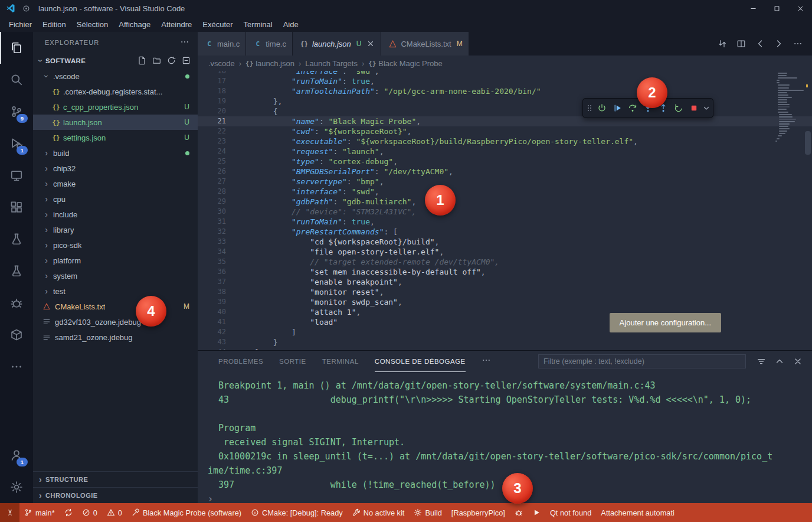 Image resolution: width=812 pixels, height=522 pixels. Describe the element at coordinates (116, 291) in the screenshot. I see `tree-item-test: ›test` at that location.